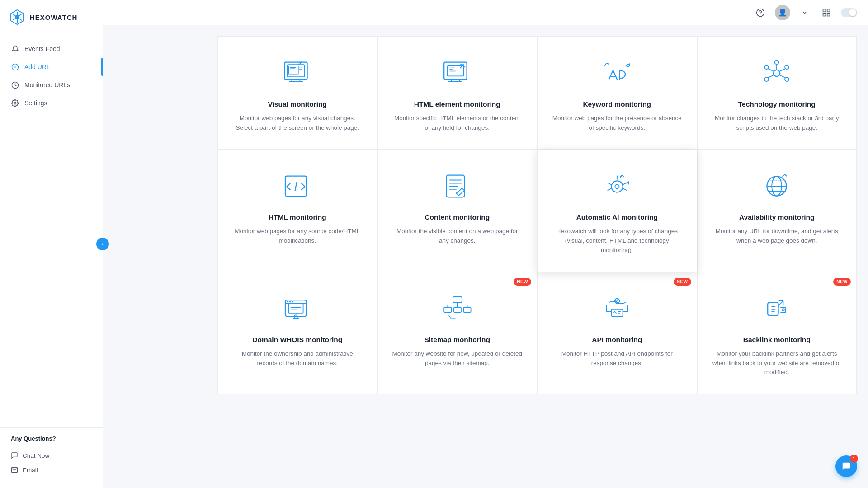 The height and width of the screenshot is (488, 868). Describe the element at coordinates (37, 67) in the screenshot. I see `add-url-label: Add URL` at that location.